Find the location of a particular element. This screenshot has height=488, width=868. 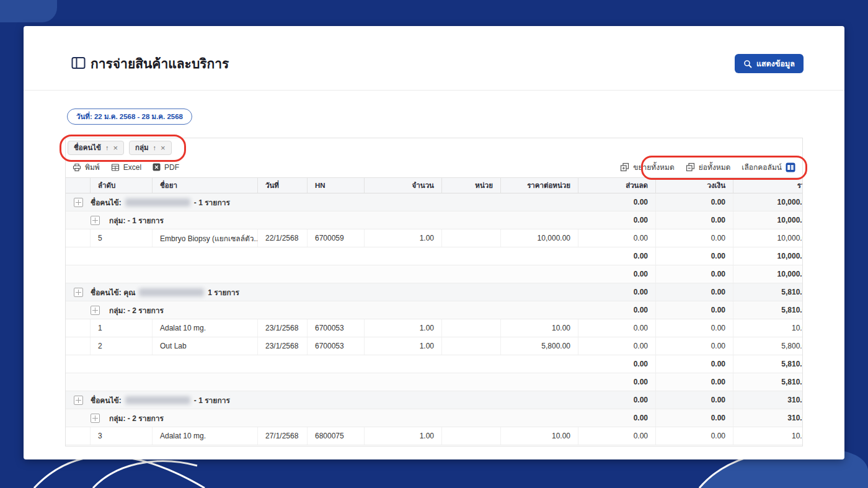

report-icon is located at coordinates (78, 63).